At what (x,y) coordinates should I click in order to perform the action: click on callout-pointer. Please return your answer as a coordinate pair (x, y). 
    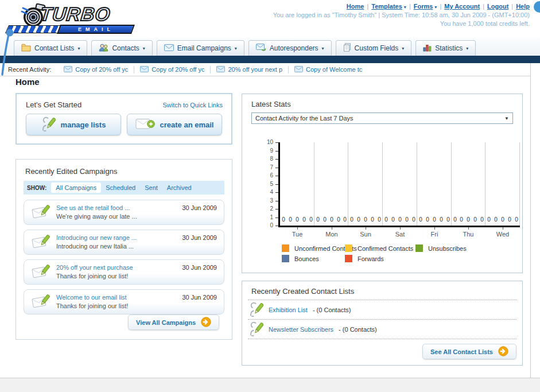
    Looking at the image, I should click on (9, 53).